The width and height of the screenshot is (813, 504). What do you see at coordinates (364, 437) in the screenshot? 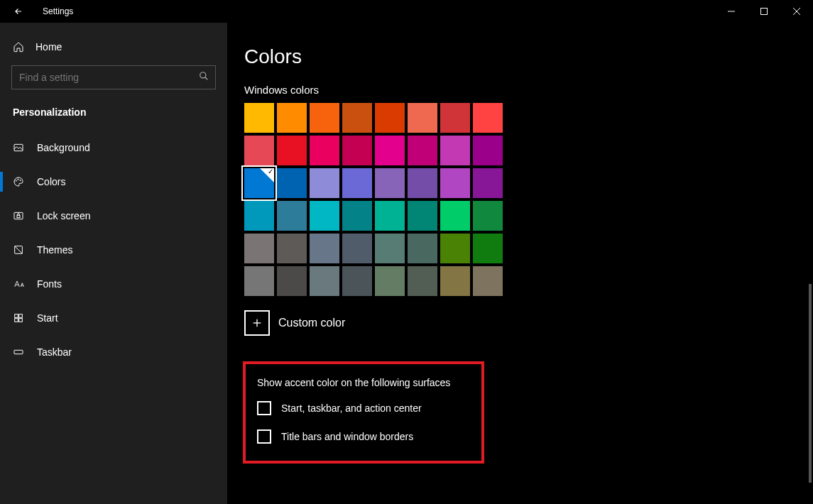
I see `checkbox-title-bars: Title bars and window borders` at bounding box center [364, 437].